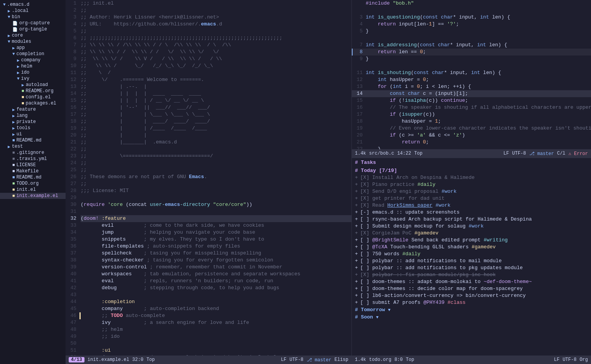  What do you see at coordinates (33, 140) in the screenshot?
I see `sidebar-item-readme-md-modules: ■ README.md` at bounding box center [33, 140].